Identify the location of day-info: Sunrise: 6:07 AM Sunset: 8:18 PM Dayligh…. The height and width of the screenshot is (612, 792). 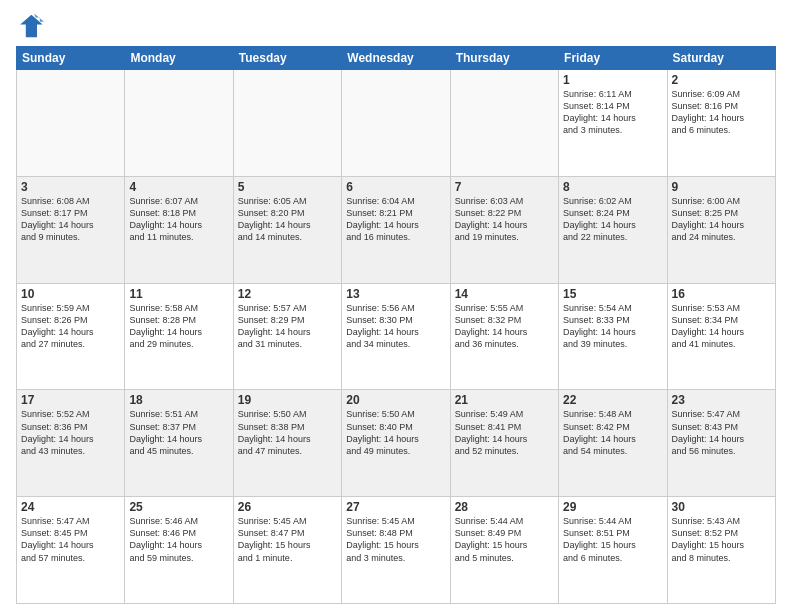
(178, 220).